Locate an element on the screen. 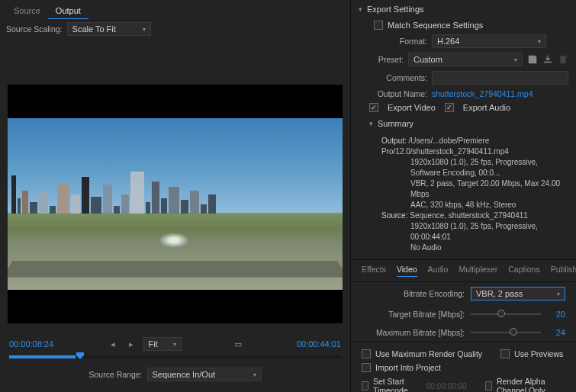 The width and height of the screenshot is (576, 392). preset-select: Custom is located at coordinates (465, 59).